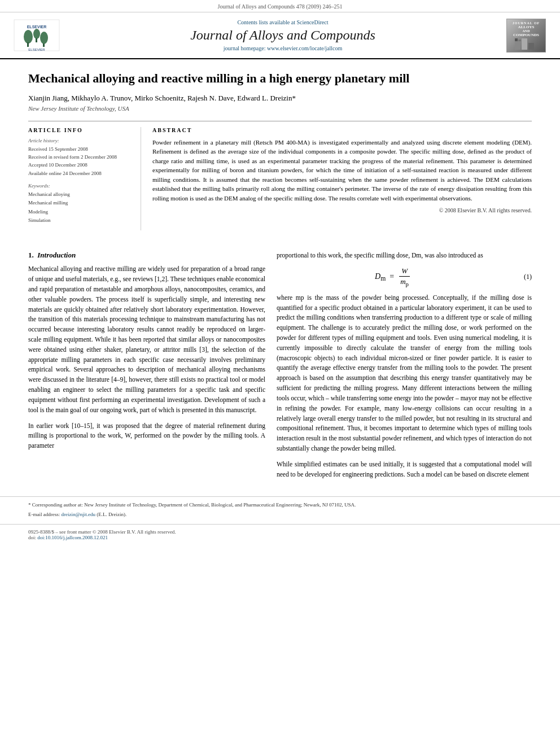 This screenshot has width=560, height=747. What do you see at coordinates (56, 255) in the screenshot?
I see `intro-title-text: Introduction` at bounding box center [56, 255].